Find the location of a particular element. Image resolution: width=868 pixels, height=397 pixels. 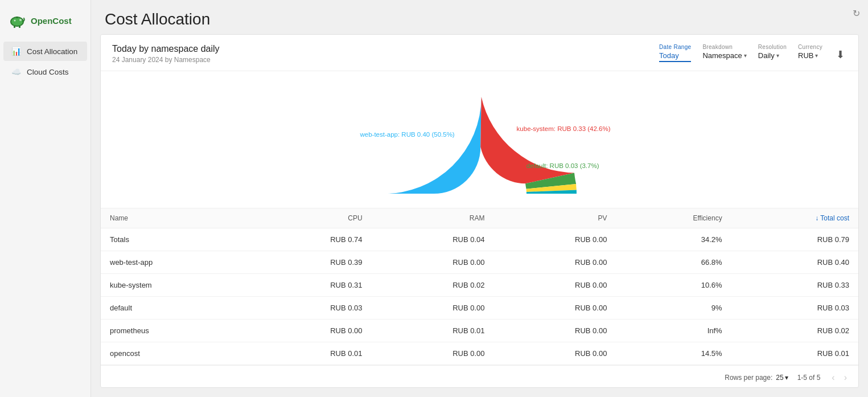

pagination-info: 1-5 of 5 is located at coordinates (809, 378).